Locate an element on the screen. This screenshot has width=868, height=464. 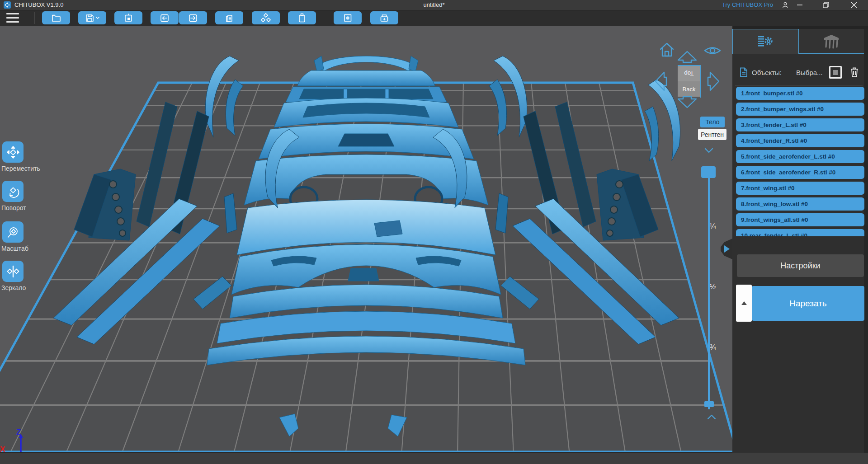
auto-layout-button is located at coordinates (266, 18).